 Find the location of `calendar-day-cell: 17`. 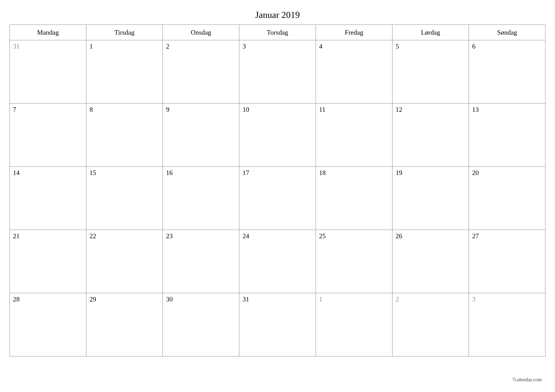

calendar-day-cell: 17 is located at coordinates (278, 198).